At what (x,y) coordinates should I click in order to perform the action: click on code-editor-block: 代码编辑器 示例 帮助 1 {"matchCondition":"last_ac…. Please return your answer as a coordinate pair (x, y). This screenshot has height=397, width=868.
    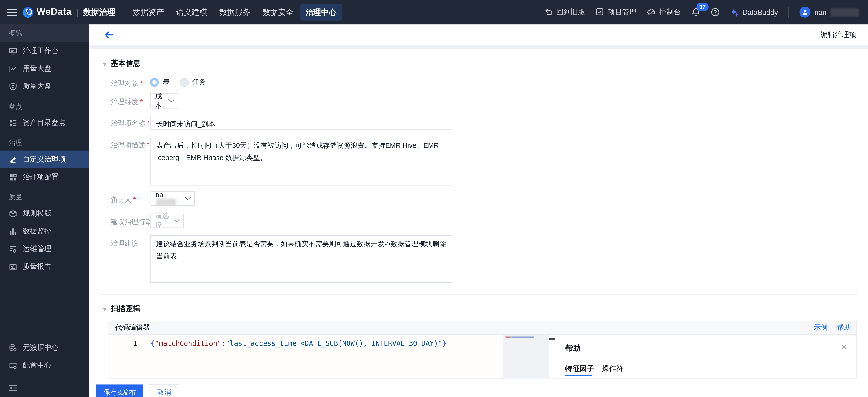
    Looking at the image, I should click on (483, 350).